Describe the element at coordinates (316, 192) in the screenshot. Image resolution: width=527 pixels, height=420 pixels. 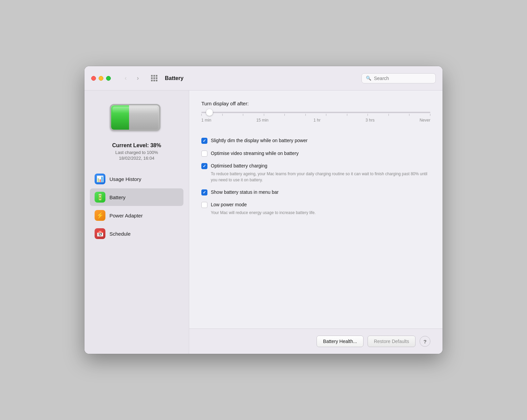
I see `option-battery-status: Show battery status in menu bar` at that location.